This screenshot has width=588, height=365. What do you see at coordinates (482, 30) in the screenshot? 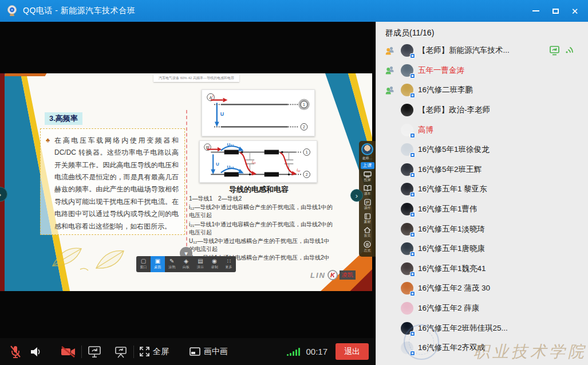
I see `member-panel-header: 群成员(11/16)` at bounding box center [482, 30].